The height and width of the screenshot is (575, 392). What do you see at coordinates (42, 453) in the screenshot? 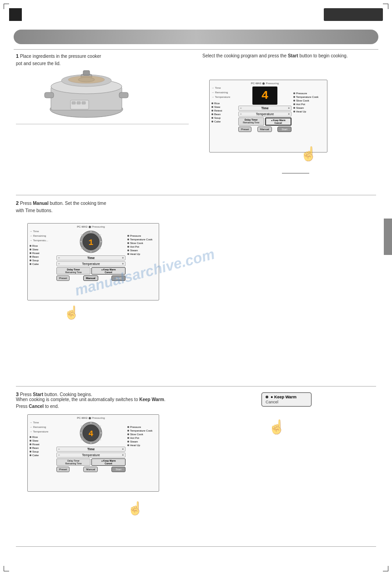
I see `panel-left-labels-3: → Time → Remaining → Temperature Rice St…` at bounding box center [42, 453].